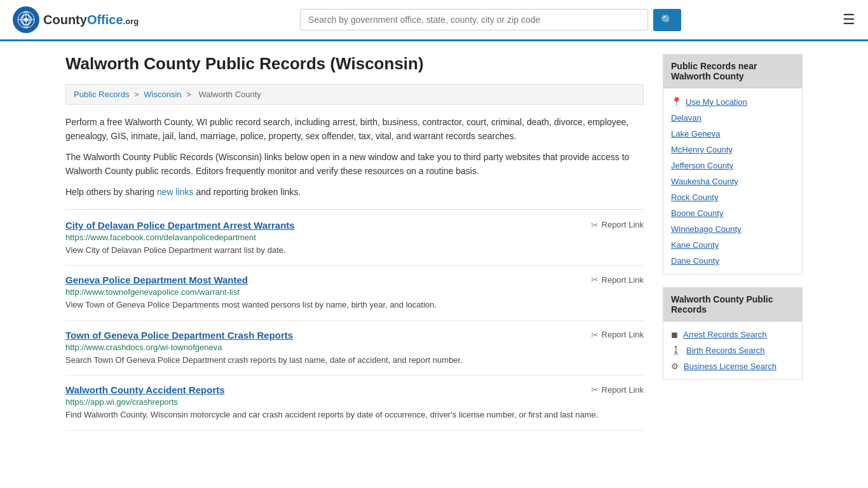 The height and width of the screenshot is (488, 868). I want to click on header: CountyOffice.org 🔍 ☰, so click(434, 20).